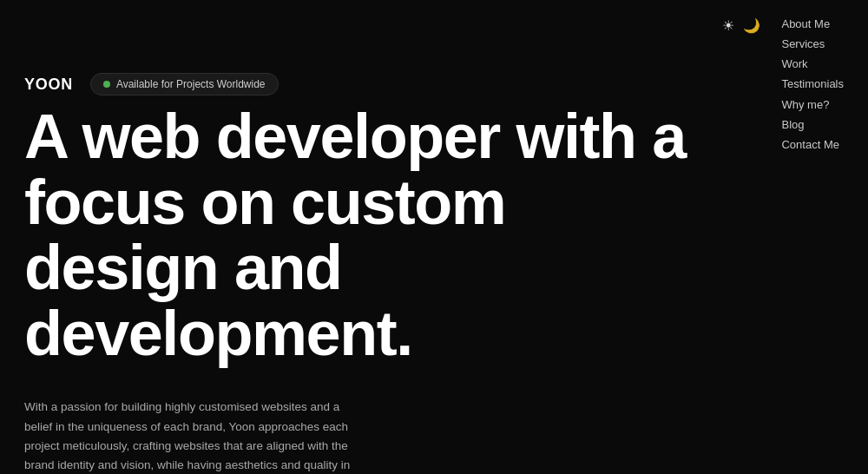 The width and height of the screenshot is (868, 474). Describe the element at coordinates (792, 125) in the screenshot. I see `nav-item-blog: Blog` at that location.